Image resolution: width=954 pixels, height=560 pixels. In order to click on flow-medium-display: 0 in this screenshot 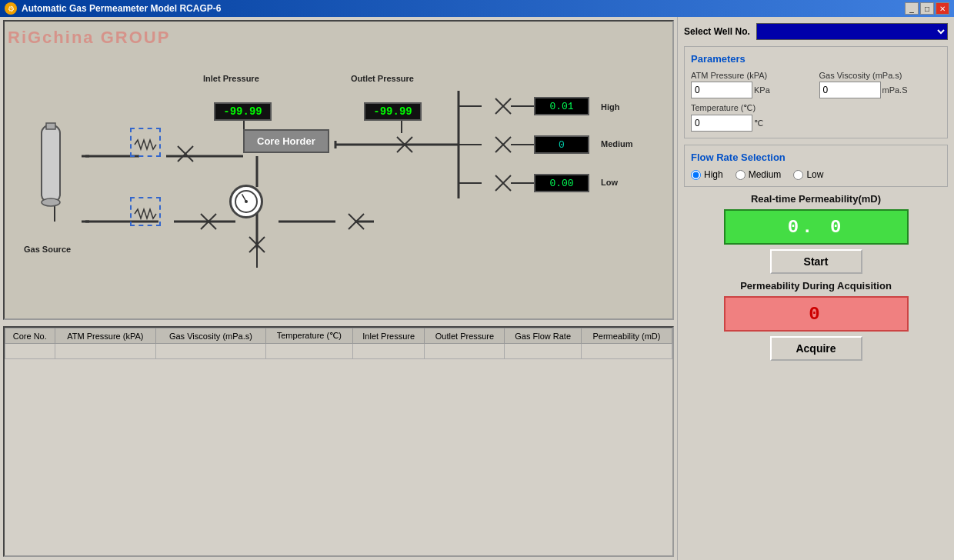, I will do `click(562, 145)`.